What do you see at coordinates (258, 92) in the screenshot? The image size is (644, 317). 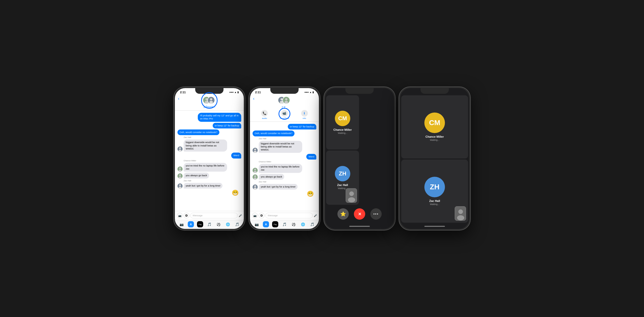 I see `status-time-2: 2:11` at bounding box center [258, 92].